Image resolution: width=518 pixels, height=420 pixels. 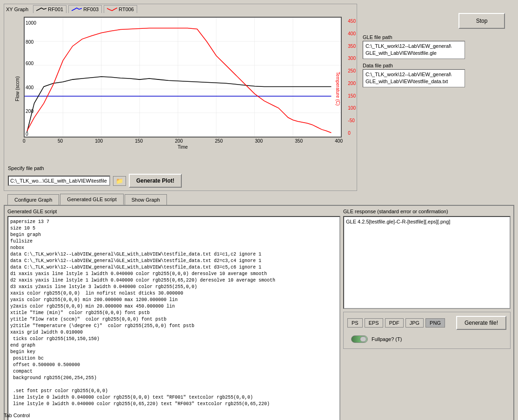 I want to click on generate-plot-button: Generate Plot!, so click(x=155, y=181).